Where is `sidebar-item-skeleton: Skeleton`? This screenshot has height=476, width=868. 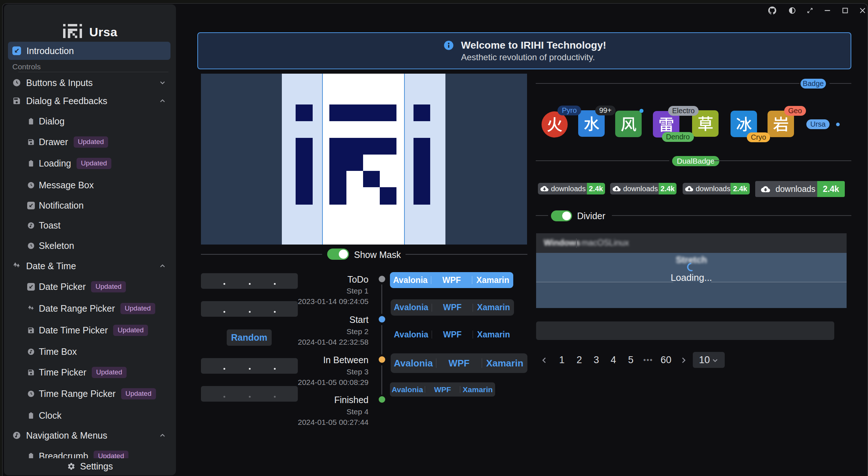 sidebar-item-skeleton: Skeleton is located at coordinates (90, 246).